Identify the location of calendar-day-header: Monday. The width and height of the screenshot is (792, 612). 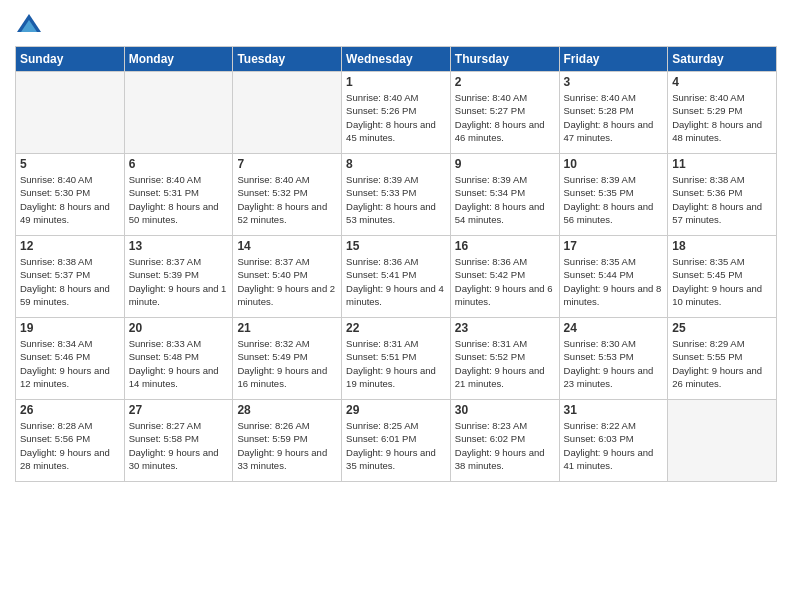
(178, 60).